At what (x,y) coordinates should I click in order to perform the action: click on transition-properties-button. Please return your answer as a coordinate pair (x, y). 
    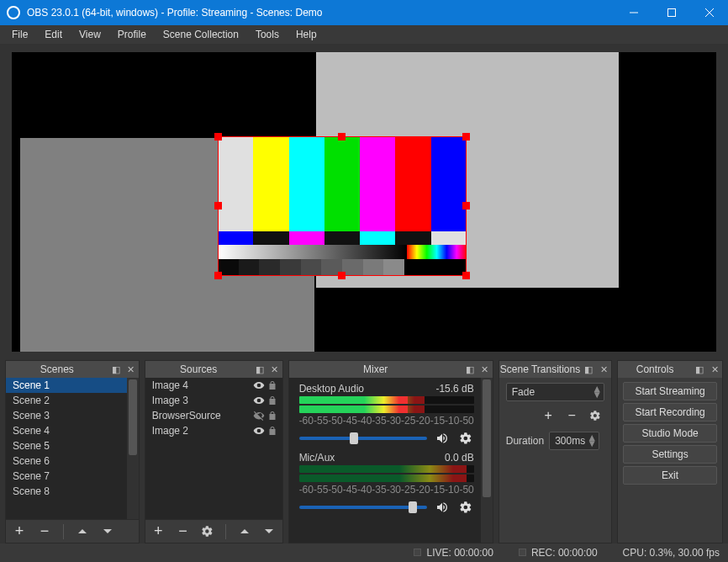
    Looking at the image, I should click on (595, 416).